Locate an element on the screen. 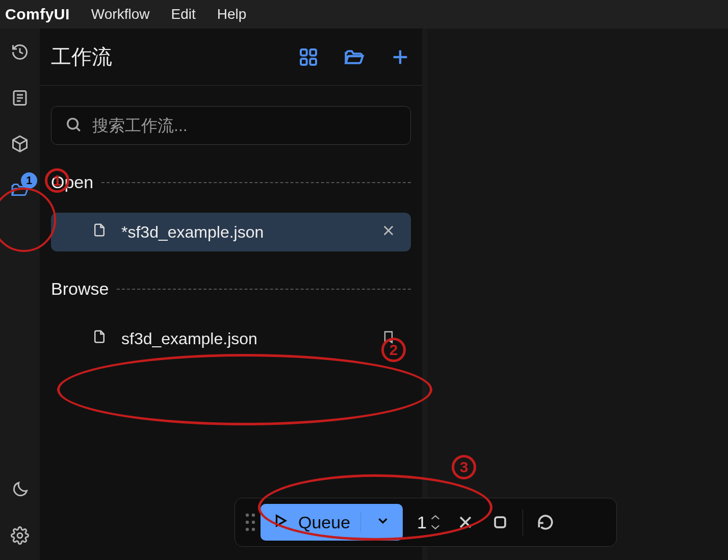 Image resolution: width=728 pixels, height=560 pixels. queue-toolbar: Queue 1 is located at coordinates (426, 522).